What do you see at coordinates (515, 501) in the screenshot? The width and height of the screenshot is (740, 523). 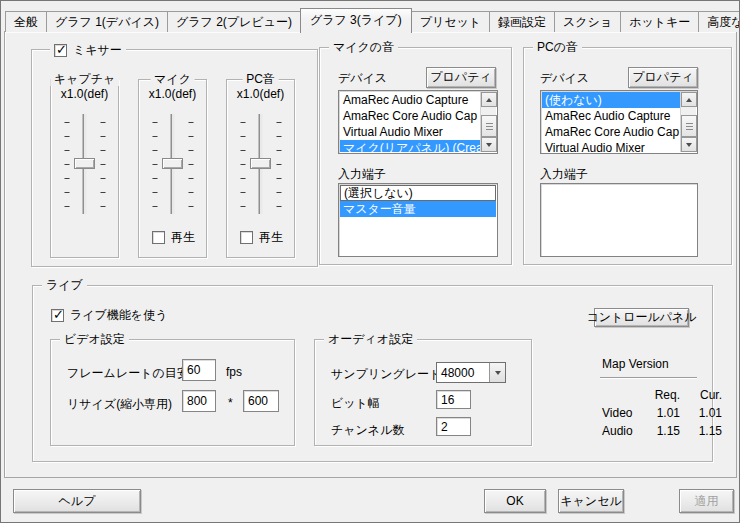 I see `ok-button: OK` at bounding box center [515, 501].